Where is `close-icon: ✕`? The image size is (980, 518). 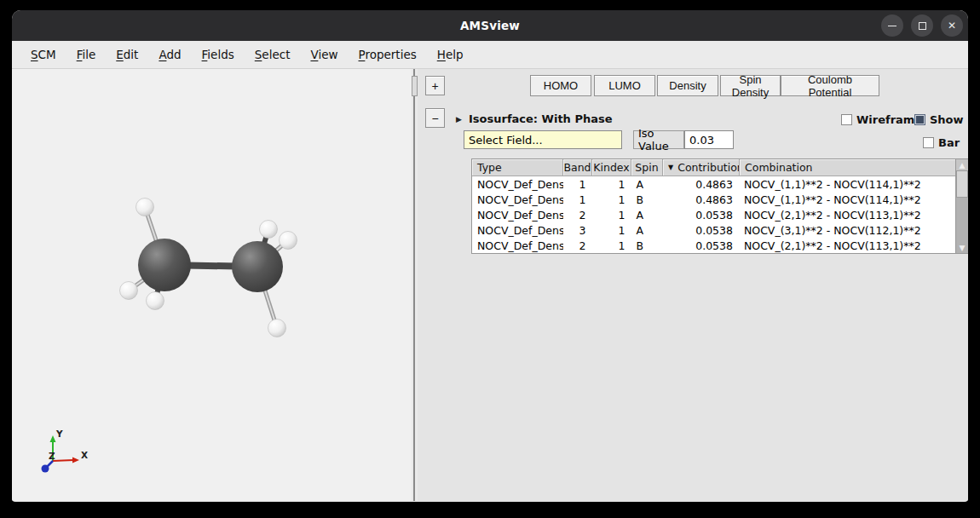
close-icon: ✕ is located at coordinates (952, 26).